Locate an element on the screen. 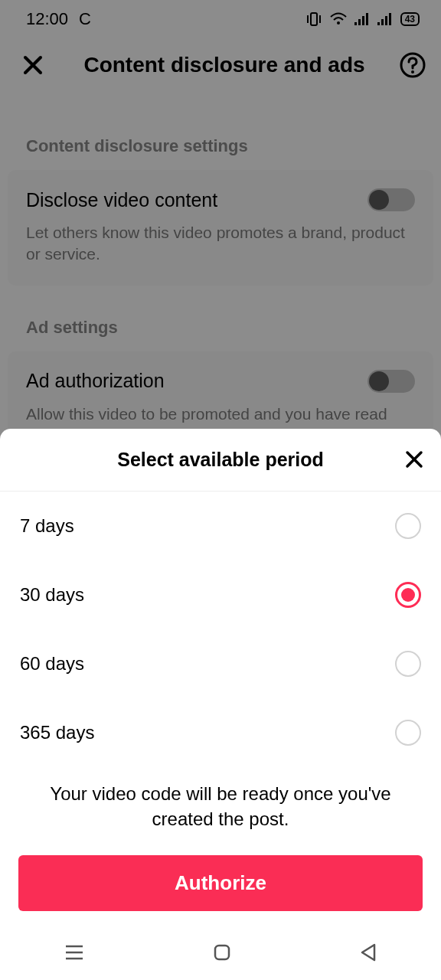 The image size is (441, 980). status-time: 12:00 is located at coordinates (47, 19).